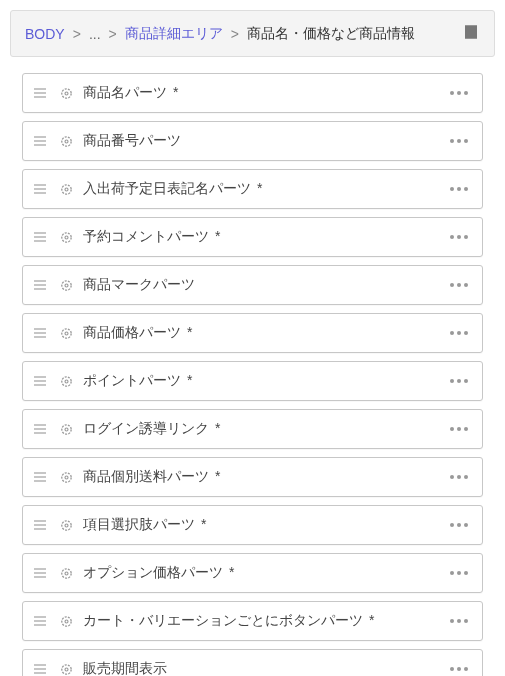  Describe the element at coordinates (264, 477) in the screenshot. I see `part-label: 商品個別送料パーツ *` at that location.